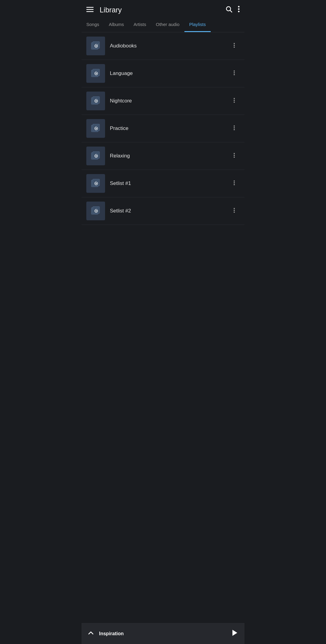 The image size is (326, 644). I want to click on player-track-name: Inspiration, so click(165, 634).